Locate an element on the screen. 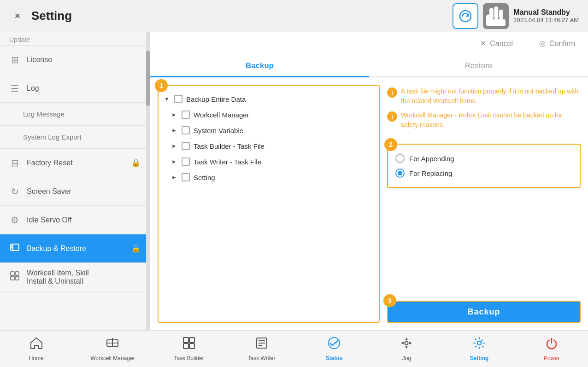 This screenshot has width=588, height=367. restore-tab-label: Restore is located at coordinates (479, 66).